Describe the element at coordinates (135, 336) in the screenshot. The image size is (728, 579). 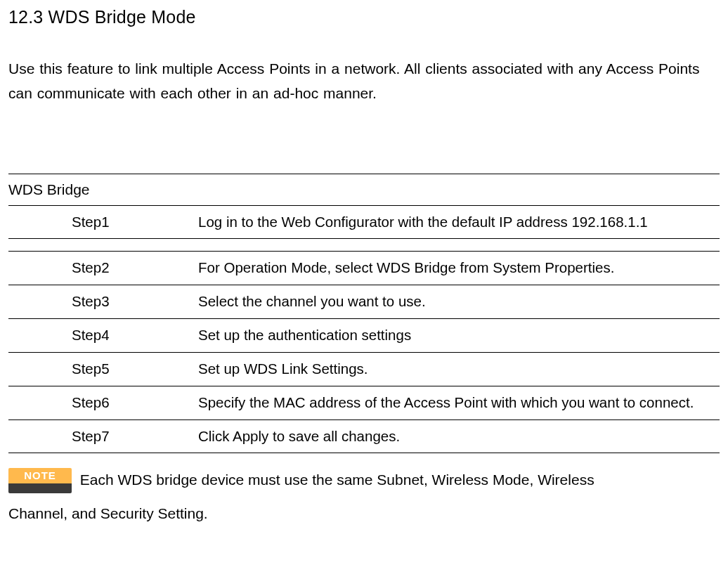
I see `step-label: Step4` at that location.